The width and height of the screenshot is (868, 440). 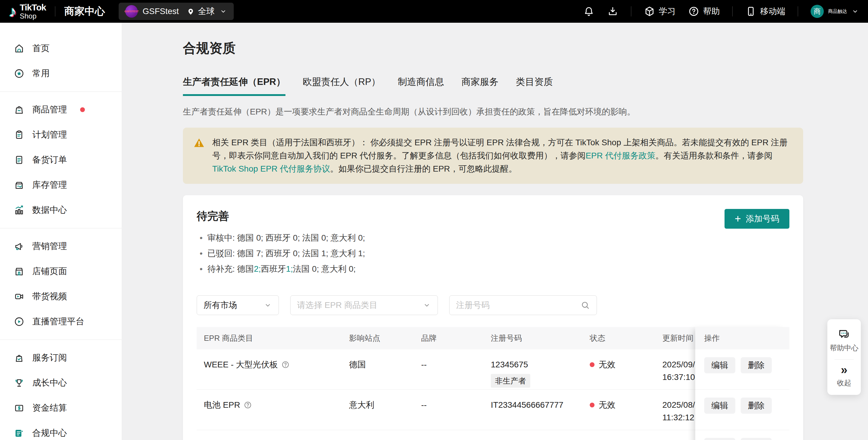 What do you see at coordinates (421, 86) in the screenshot?
I see `tab-manufacturer-info: 制造商信息` at bounding box center [421, 86].